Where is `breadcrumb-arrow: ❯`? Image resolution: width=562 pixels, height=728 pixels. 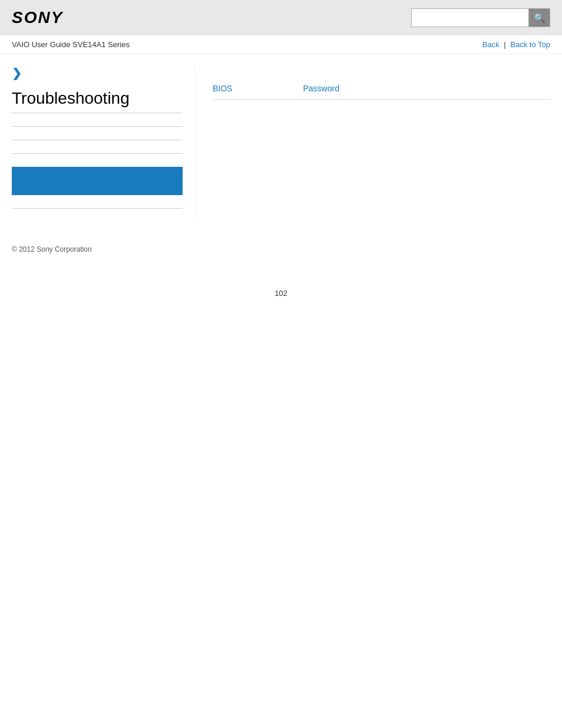 breadcrumb-arrow: ❯ is located at coordinates (97, 73).